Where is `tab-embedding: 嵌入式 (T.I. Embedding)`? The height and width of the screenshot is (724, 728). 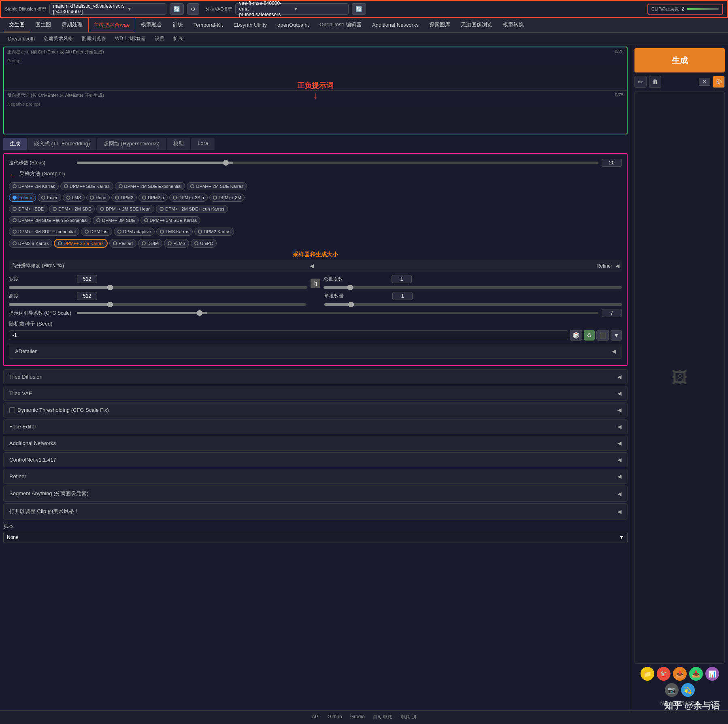
tab-embedding: 嵌入式 (T.I. Embedding) is located at coordinates (62, 144).